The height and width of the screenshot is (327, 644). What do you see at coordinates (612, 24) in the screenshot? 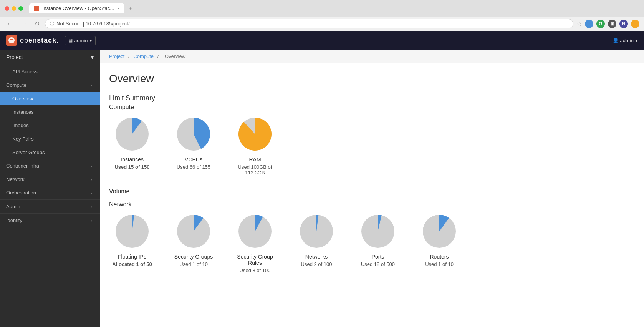
I see `ext-icon-3: ▣` at bounding box center [612, 24].